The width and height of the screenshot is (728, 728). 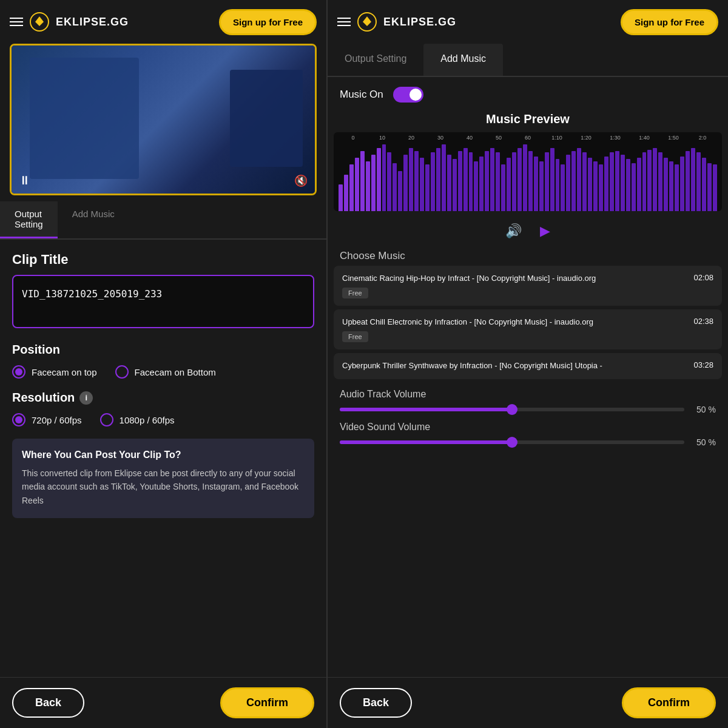 I want to click on music-item-top: Upbeat Chill Electronic by Infraction - …, so click(x=528, y=322).